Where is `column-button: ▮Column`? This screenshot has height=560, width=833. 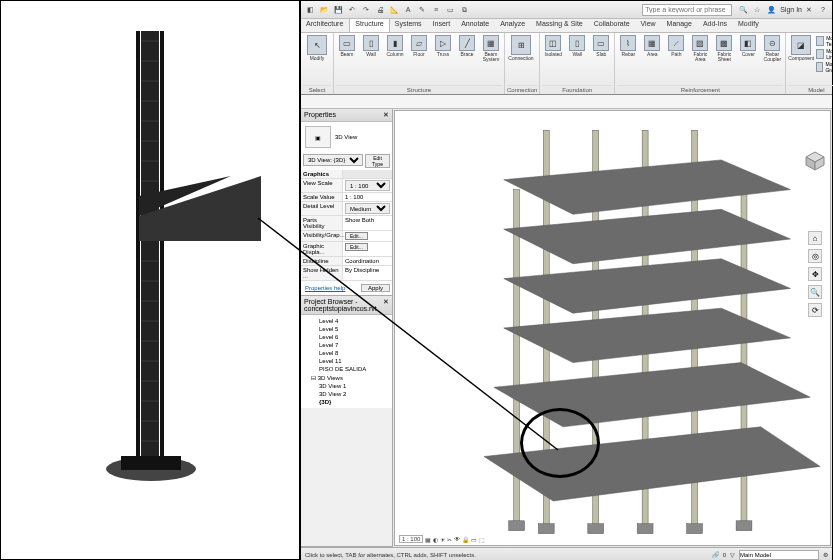
column-button: ▮Column is located at coordinates (395, 46).